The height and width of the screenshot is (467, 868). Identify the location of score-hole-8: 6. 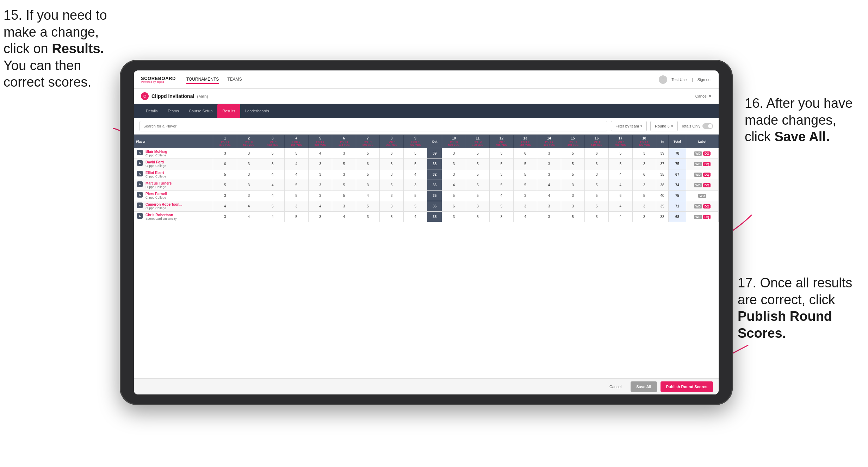
(392, 154).